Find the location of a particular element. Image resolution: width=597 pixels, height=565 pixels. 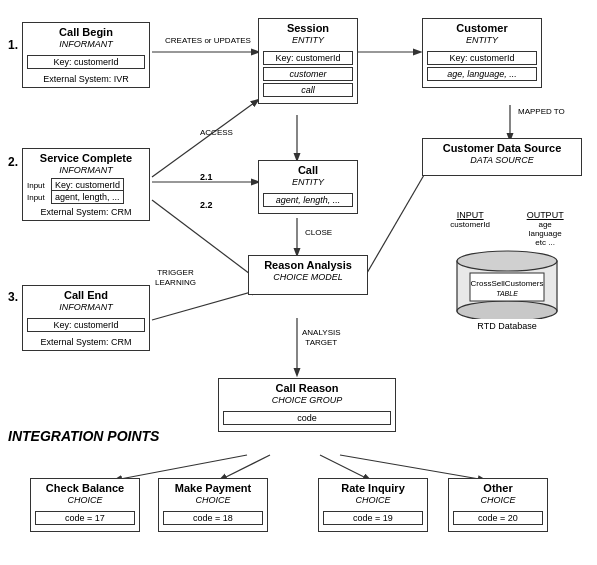

reason-analysis-title: Reason Analysis is located at coordinates (308, 264).